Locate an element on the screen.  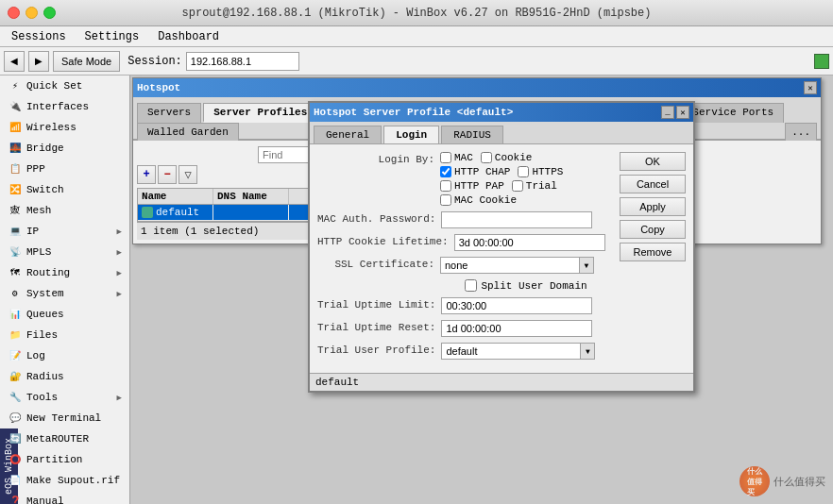
maximize-traffic-light is located at coordinates (49, 13).